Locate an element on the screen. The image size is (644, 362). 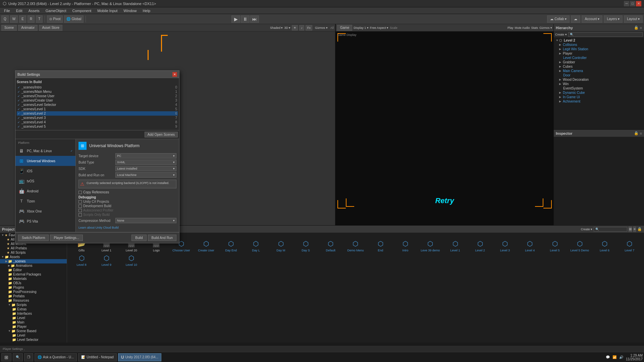
proj-steamworks: 📁 Steamworks.NET is located at coordinates (34, 342).